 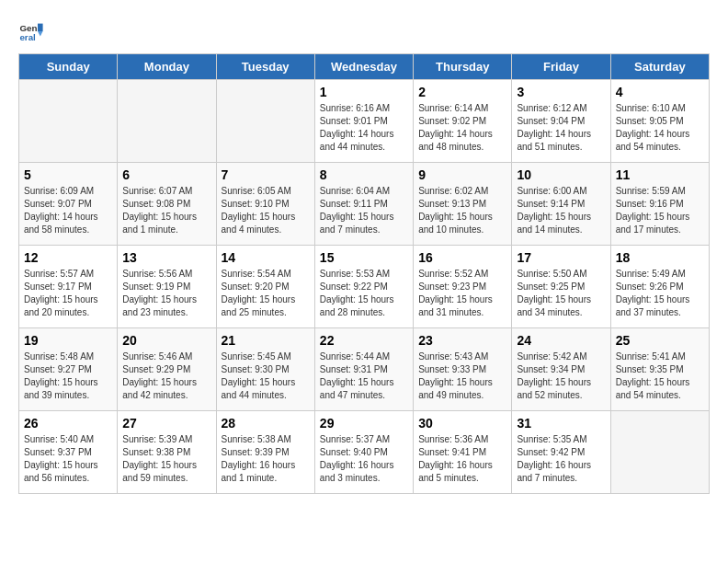 I want to click on day-number: 4, so click(x=660, y=92).